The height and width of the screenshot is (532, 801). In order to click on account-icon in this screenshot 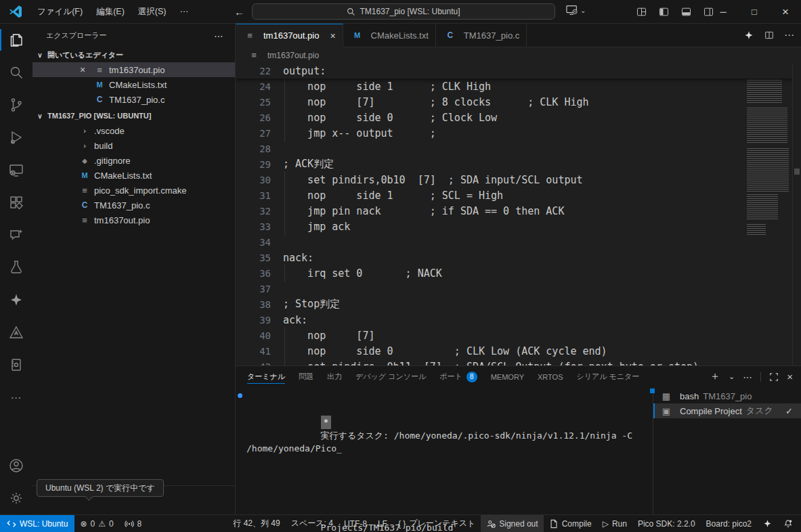, I will do `click(16, 466)`.